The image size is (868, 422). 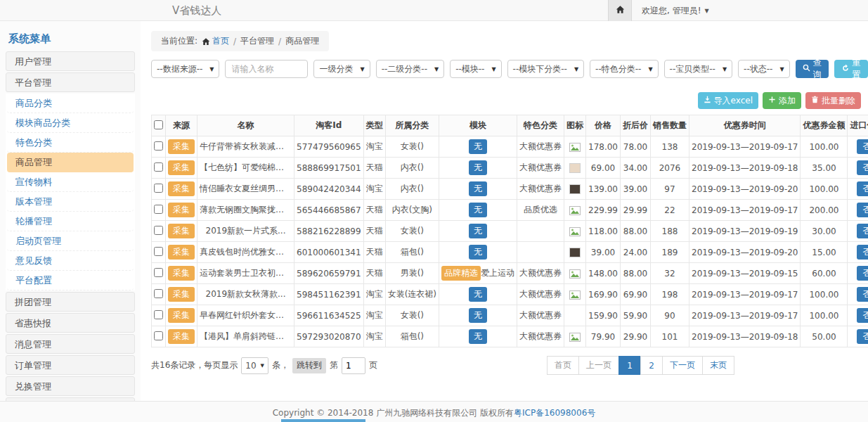 I want to click on table-row: 采集早春网红针织外套女春...596611634525淘宝女装()无大额优惠券1…, so click(x=510, y=316).